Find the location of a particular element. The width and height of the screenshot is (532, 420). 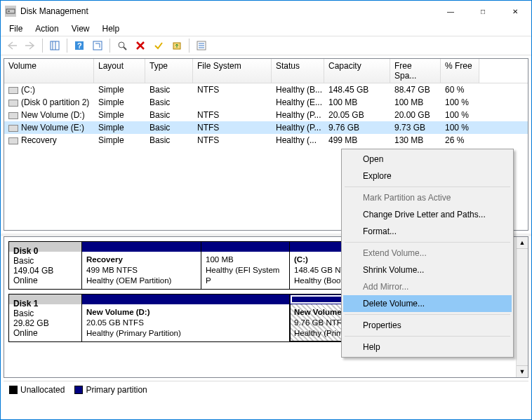

menu-help: Help is located at coordinates (111, 29).